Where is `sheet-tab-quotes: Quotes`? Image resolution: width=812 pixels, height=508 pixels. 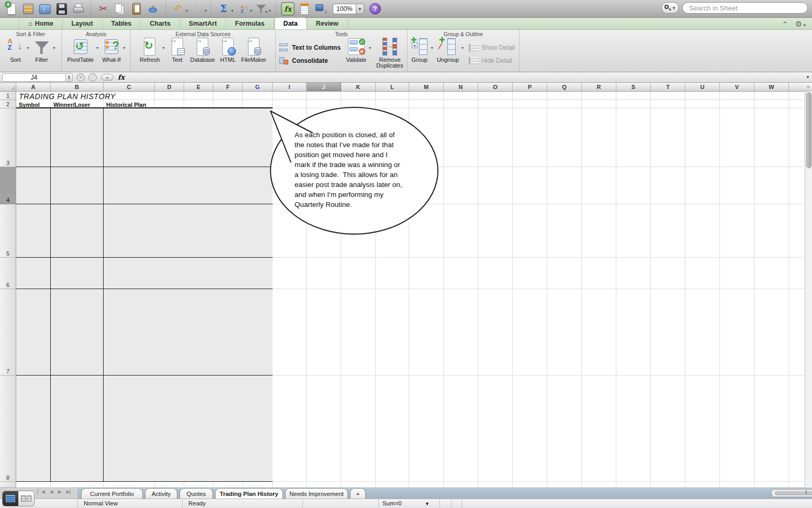
sheet-tab-quotes: Quotes is located at coordinates (196, 493).